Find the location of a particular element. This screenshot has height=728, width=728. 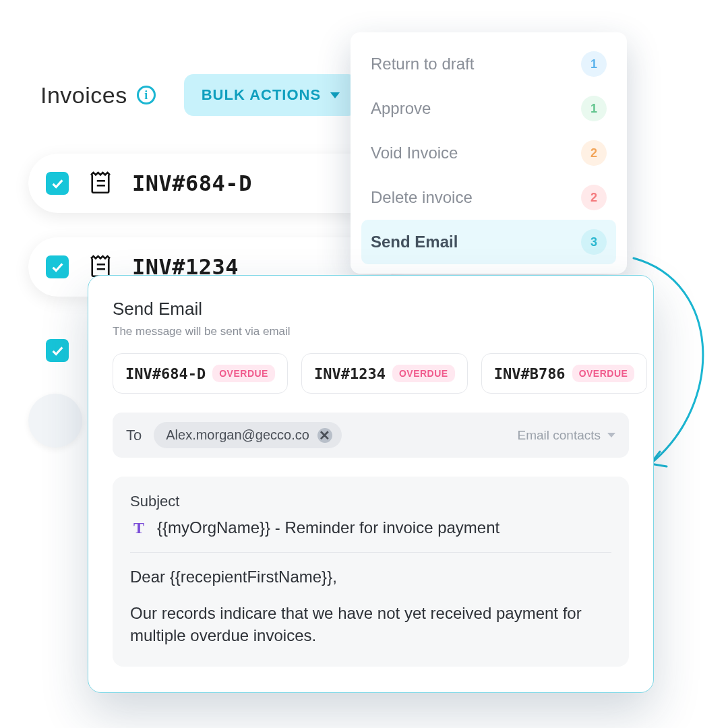

bulk-actions-button: BULK ACTIONS is located at coordinates (271, 95).